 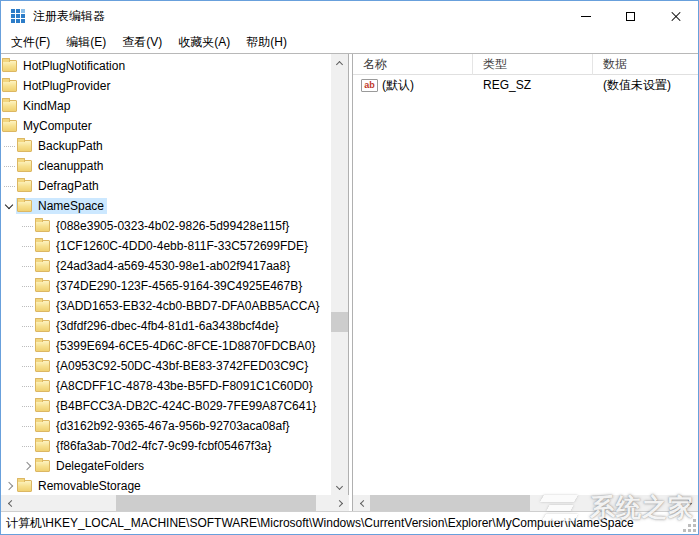 I want to click on menu-help: 帮助(H), so click(x=266, y=42).